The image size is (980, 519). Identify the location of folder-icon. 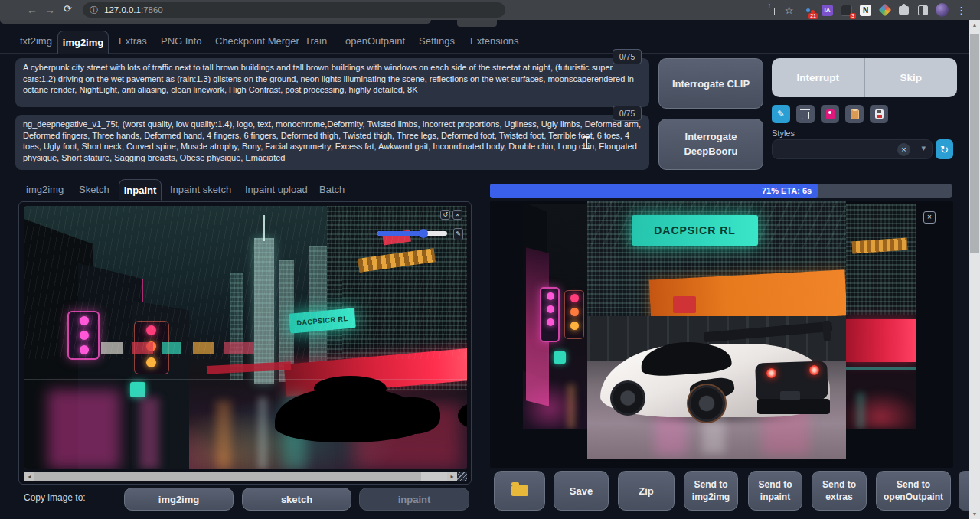
(520, 491).